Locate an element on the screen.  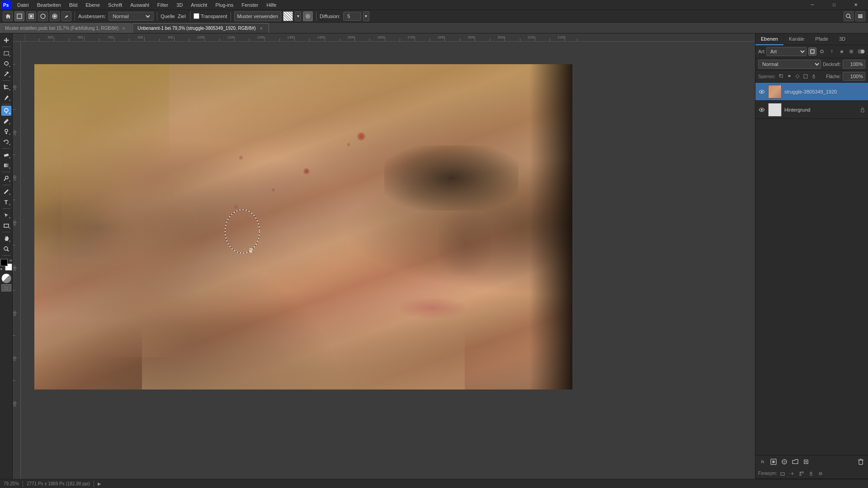
layer-mask-button is located at coordinates (774, 462).